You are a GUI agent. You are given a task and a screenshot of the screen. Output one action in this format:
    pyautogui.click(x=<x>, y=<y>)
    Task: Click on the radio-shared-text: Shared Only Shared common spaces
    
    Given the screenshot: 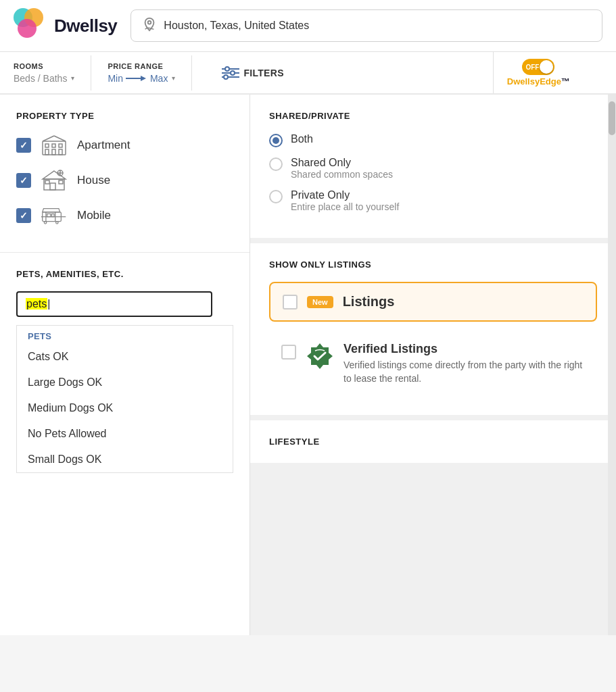 What is the action you would take?
    pyautogui.click(x=342, y=168)
    